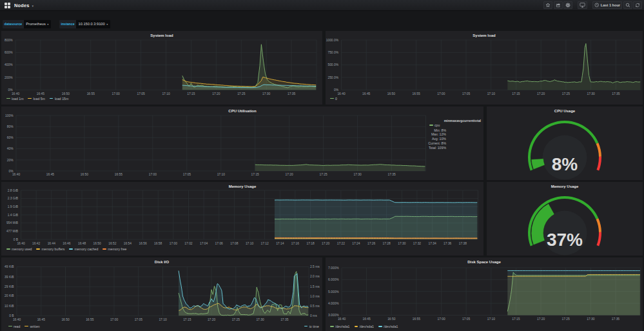  I want to click on y2-axis-tick-label: 0 ms, so click(313, 316).